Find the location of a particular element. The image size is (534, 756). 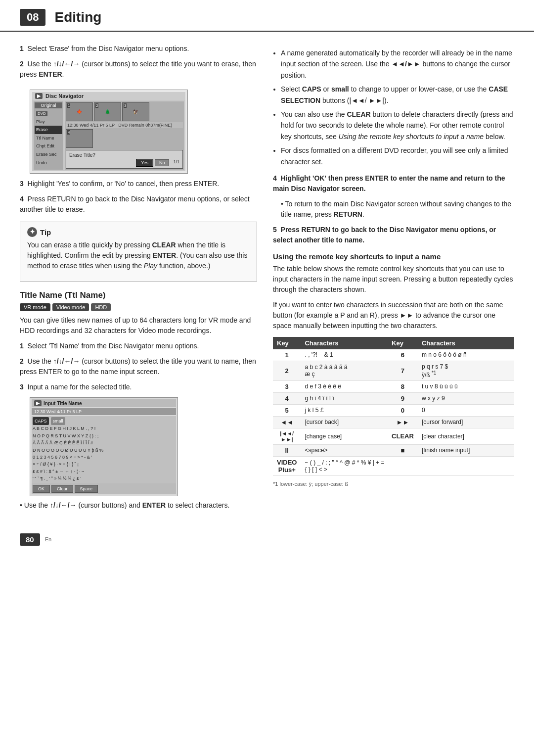

chars-9: w x y z 9 is located at coordinates (466, 398).